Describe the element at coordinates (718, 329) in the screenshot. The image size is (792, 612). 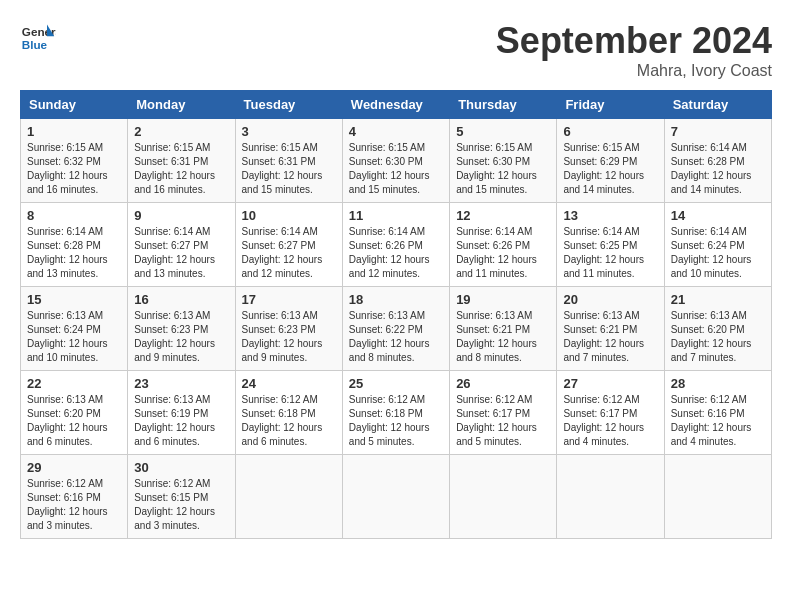
I see `calendar-cell: 21Sunrise: 6:13 AMSunset: 6:20 PMDayligh…` at that location.